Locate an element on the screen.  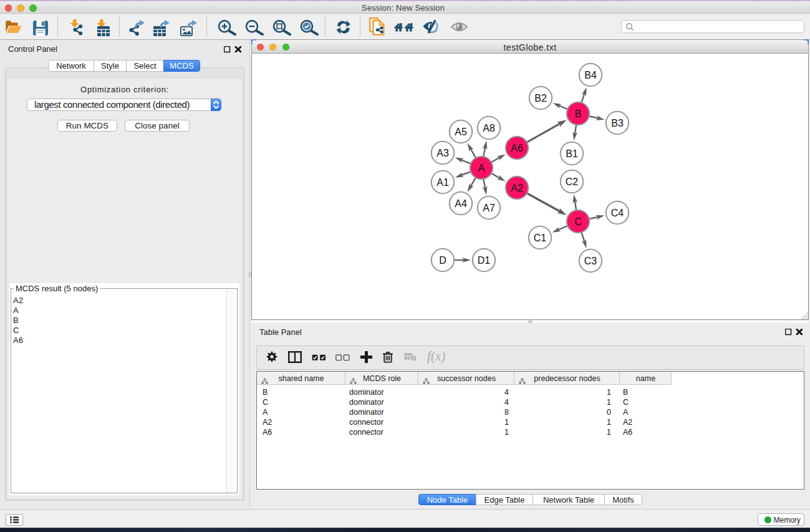
svg-text: A4 is located at coordinates (461, 203).